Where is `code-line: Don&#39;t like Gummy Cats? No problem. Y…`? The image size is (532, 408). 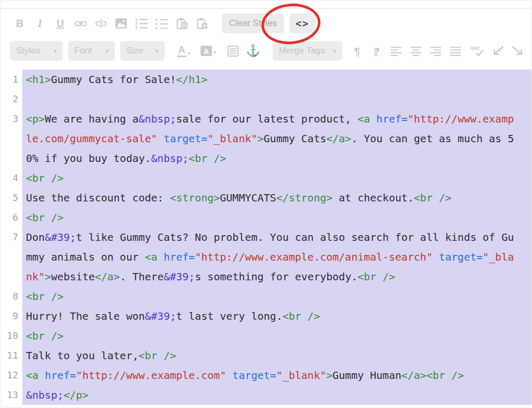
code-line: Don&#39;t like Gummy Cats? No problem. Y… is located at coordinates (277, 257).